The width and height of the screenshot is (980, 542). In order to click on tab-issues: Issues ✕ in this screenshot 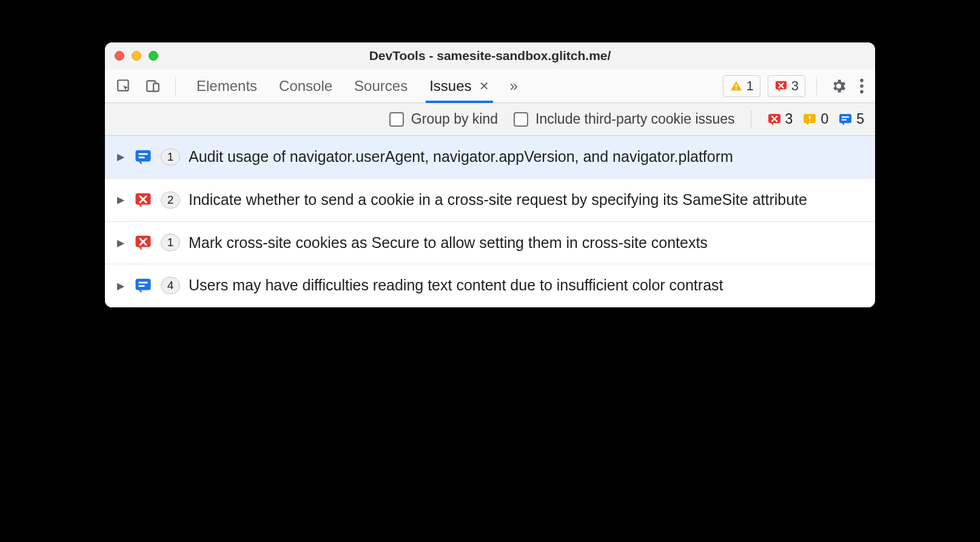, I will do `click(459, 86)`.